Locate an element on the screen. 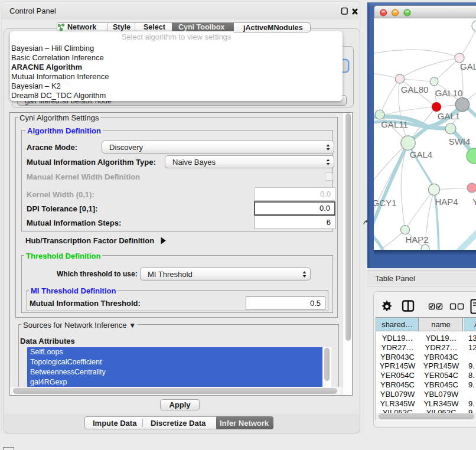 This screenshot has height=450, width=476. svg-text: GAL10 is located at coordinates (449, 93).